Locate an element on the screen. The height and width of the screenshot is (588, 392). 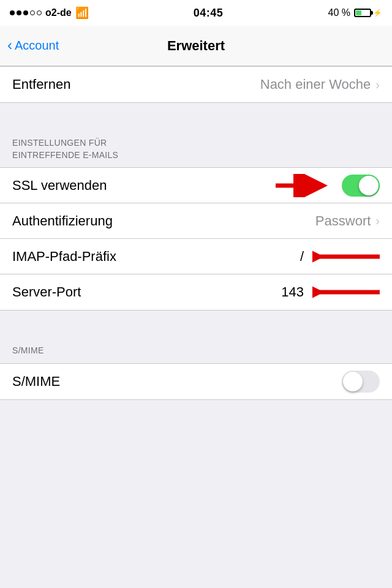
gap3 is located at coordinates (196, 411).